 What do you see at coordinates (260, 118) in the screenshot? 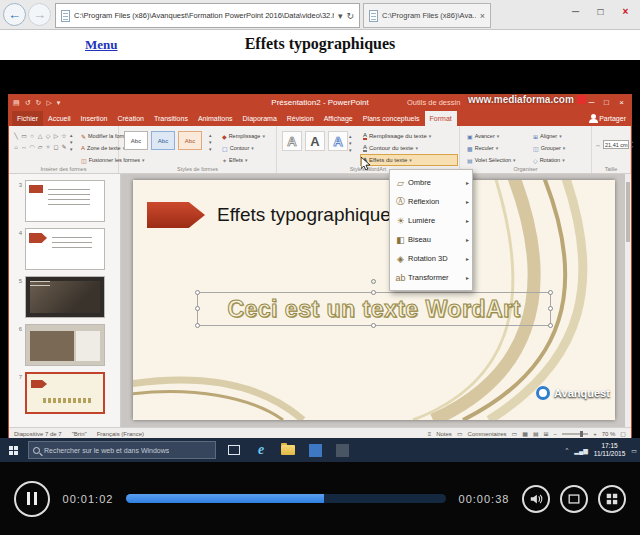
I see `ribbon-tab: Diaporama` at bounding box center [260, 118].